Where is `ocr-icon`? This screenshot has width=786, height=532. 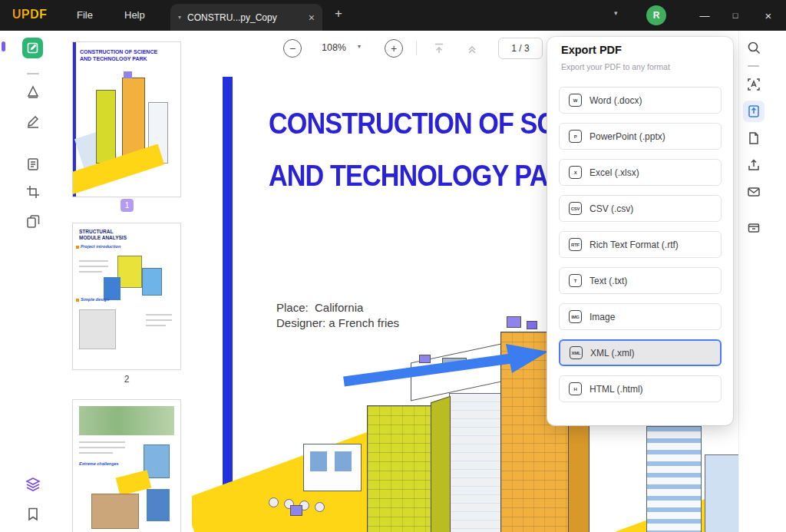
ocr-icon is located at coordinates (754, 84).